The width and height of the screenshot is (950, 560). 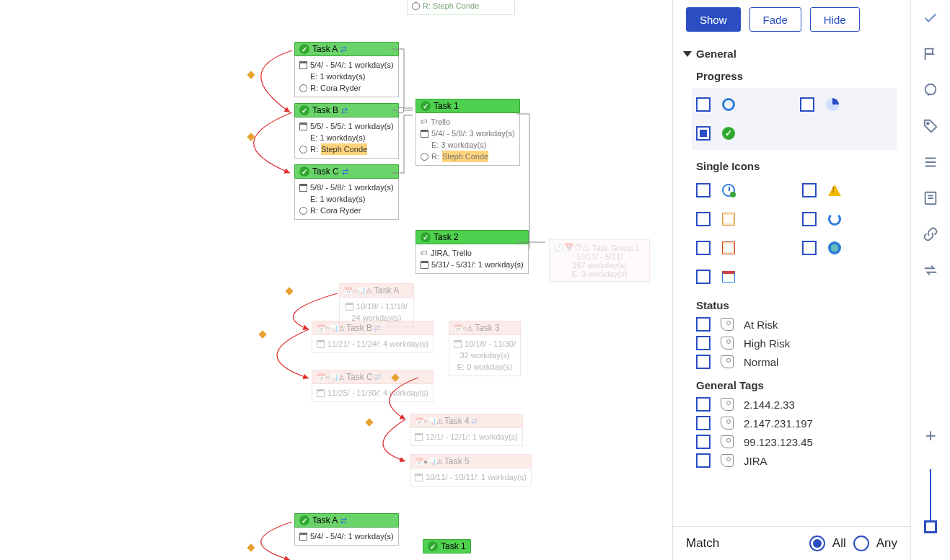 I want to click on icon-checkbox-date, so click(x=703, y=277).